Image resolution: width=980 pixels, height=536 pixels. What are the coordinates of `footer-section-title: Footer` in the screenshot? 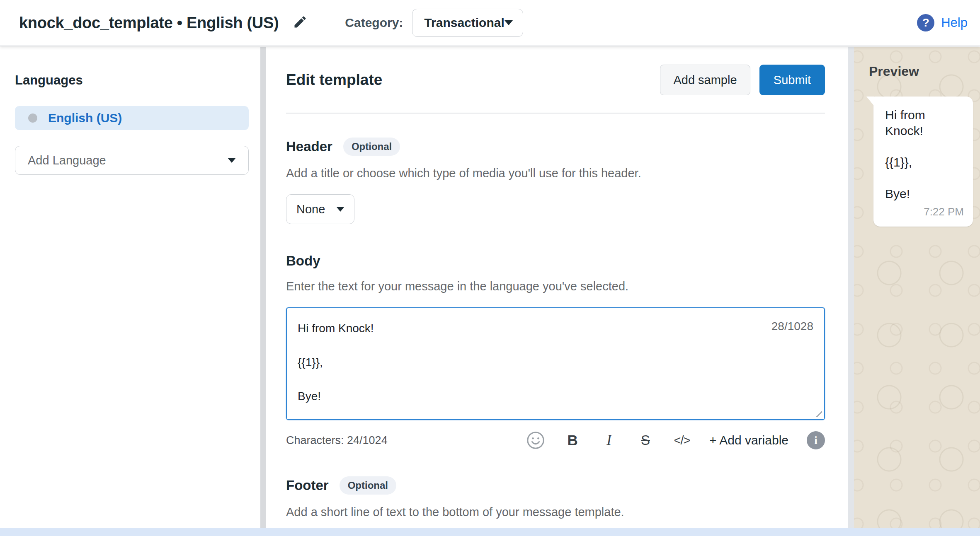 It's located at (308, 485).